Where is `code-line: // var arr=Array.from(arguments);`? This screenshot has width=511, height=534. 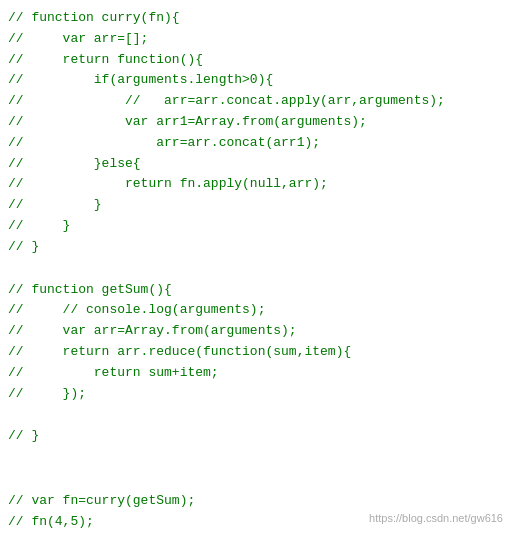 code-line: // var arr=Array.from(arguments); is located at coordinates (256, 332).